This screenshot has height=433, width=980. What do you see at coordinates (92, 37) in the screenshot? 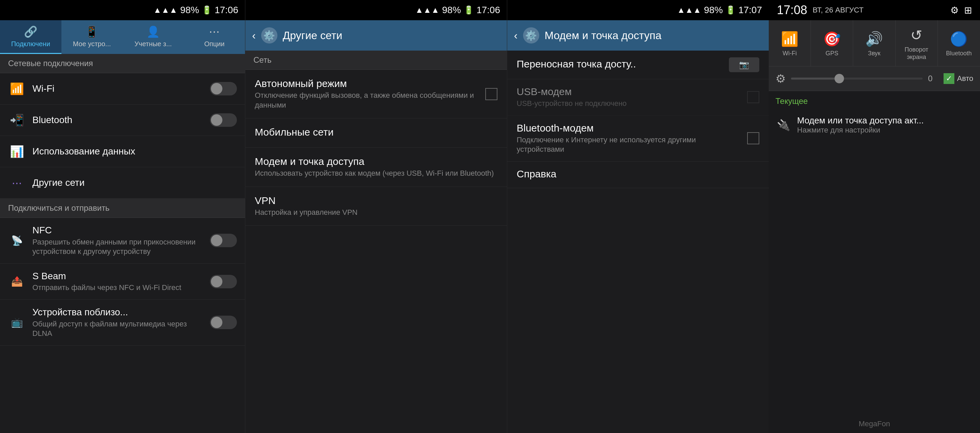
I see `tab-my-device: 📱 Мое устро...` at bounding box center [92, 37].